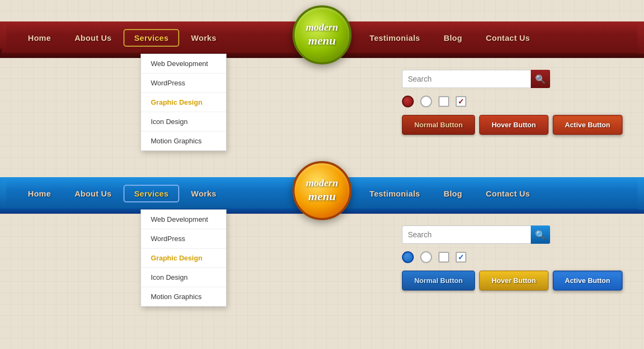  Describe the element at coordinates (184, 64) in the screenshot. I see `dropdown-item-webdev-red: Web Development` at that location.